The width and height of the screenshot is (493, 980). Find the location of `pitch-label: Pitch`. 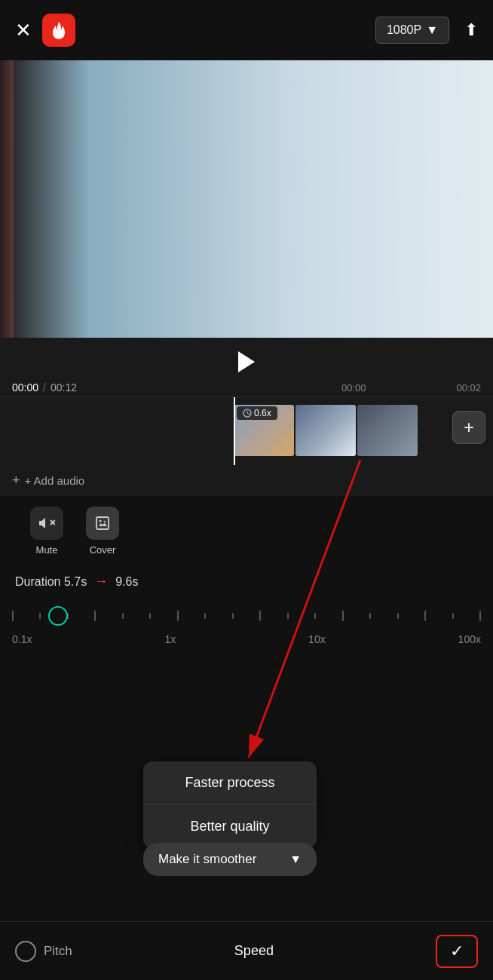

pitch-label: Pitch is located at coordinates (58, 951).